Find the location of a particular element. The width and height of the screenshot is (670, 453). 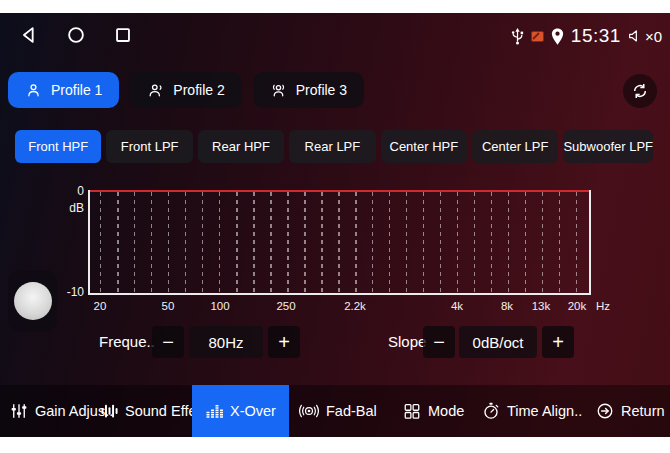

x-tick: 50 is located at coordinates (168, 306).